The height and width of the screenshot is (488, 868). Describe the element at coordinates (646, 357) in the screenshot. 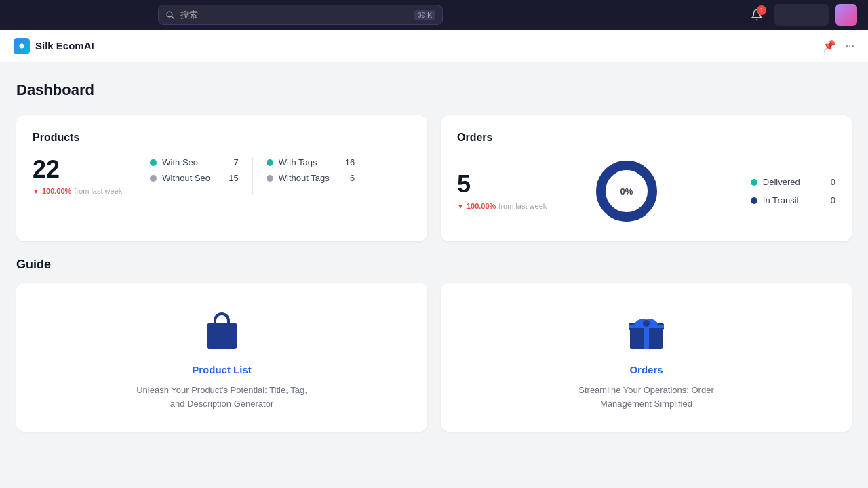

I see `guide-orders-card: Orders Streamline Your Operations` at that location.